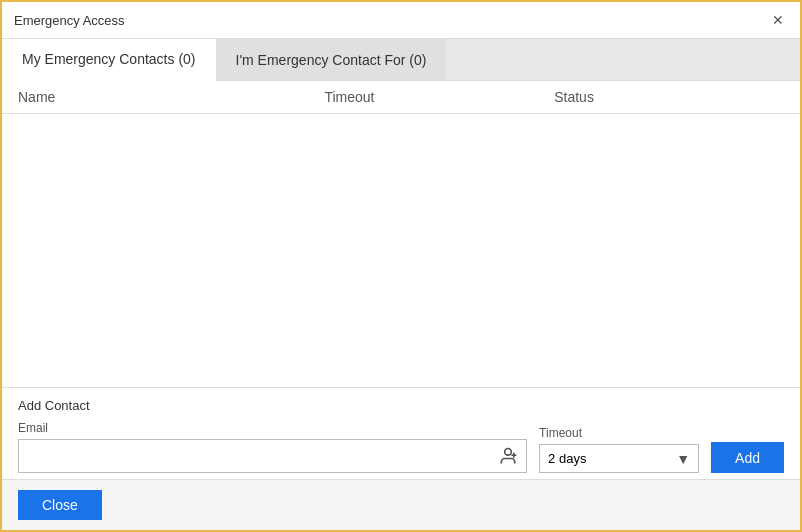 The height and width of the screenshot is (532, 802). Describe the element at coordinates (70, 20) in the screenshot. I see `dialog-title: Emergency Access` at that location.